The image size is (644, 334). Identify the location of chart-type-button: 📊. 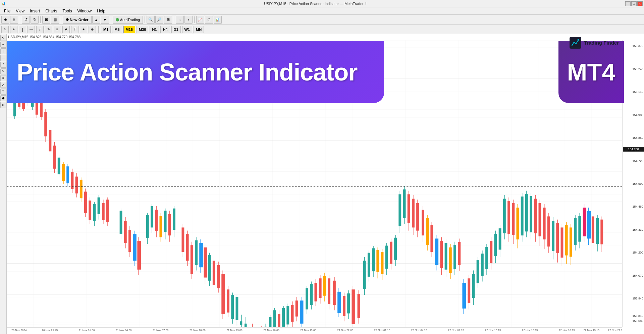
(218, 20).